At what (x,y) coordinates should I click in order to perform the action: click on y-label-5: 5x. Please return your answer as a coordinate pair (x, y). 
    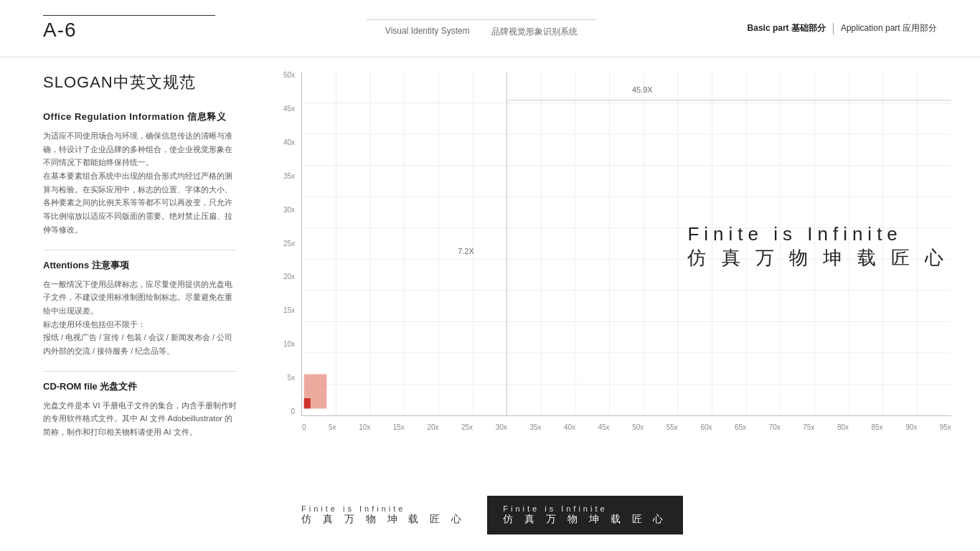
    Looking at the image, I should click on (283, 378).